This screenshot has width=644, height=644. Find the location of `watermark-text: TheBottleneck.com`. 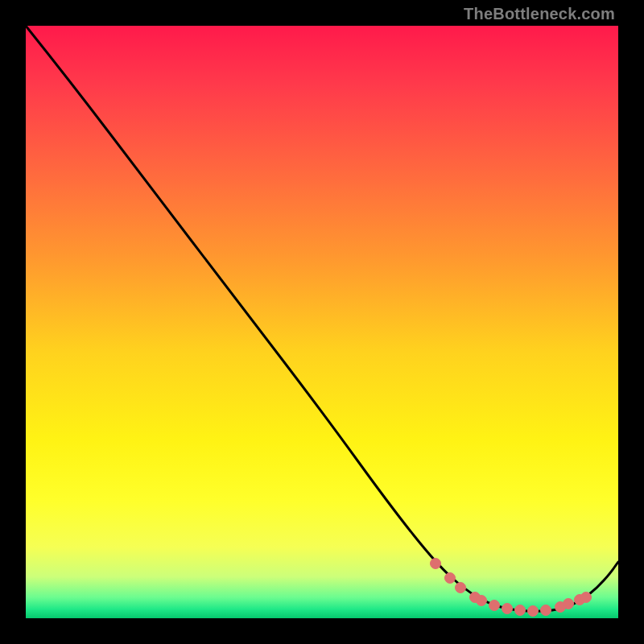

watermark-text: TheBottleneck.com is located at coordinates (539, 14).